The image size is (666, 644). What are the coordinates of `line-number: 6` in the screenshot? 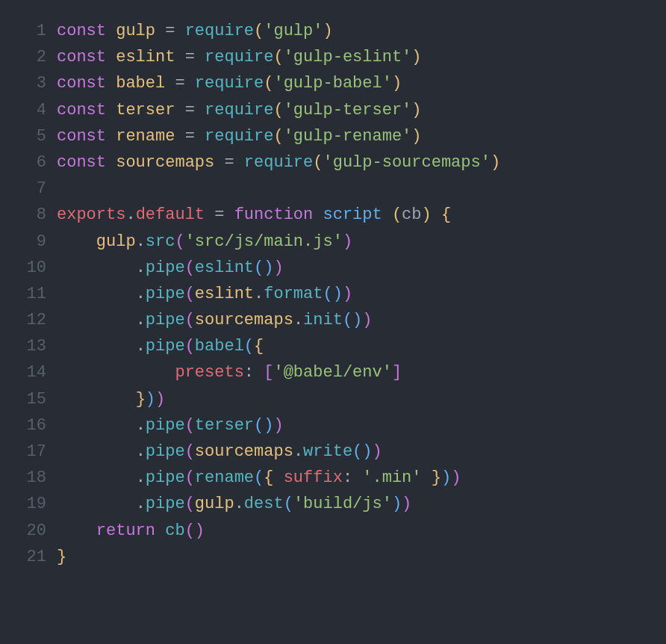 It's located at (36, 163).